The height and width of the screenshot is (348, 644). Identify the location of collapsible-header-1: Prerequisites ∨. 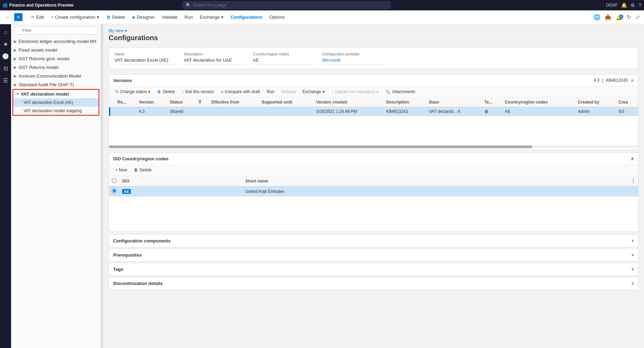
(374, 255).